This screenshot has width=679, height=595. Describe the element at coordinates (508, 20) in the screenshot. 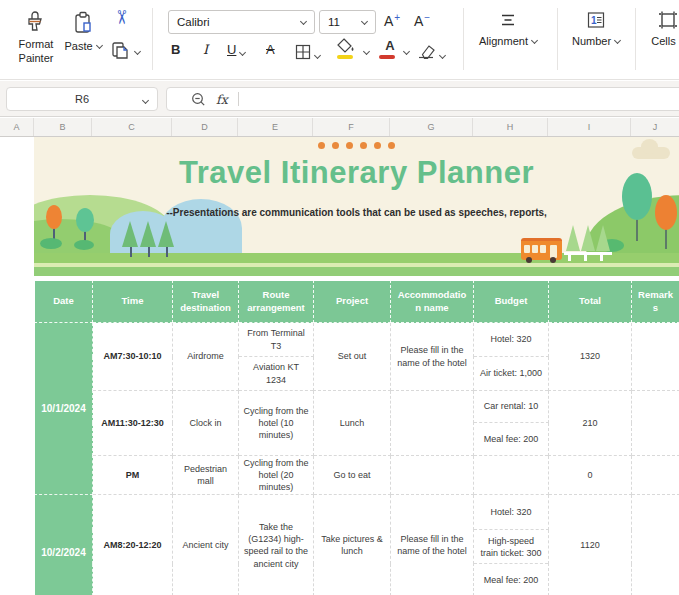

I see `alignment-icon` at that location.